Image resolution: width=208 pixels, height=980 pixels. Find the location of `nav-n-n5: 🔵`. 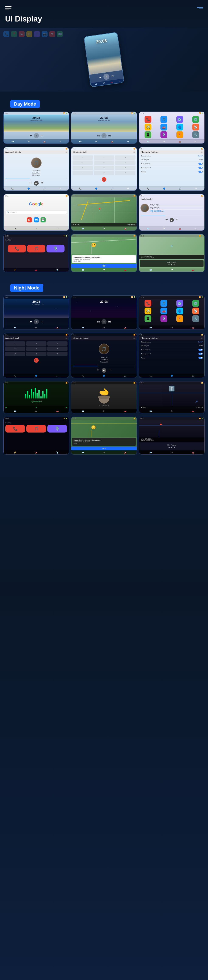

nav-n-n5: 🔵 is located at coordinates (104, 376).